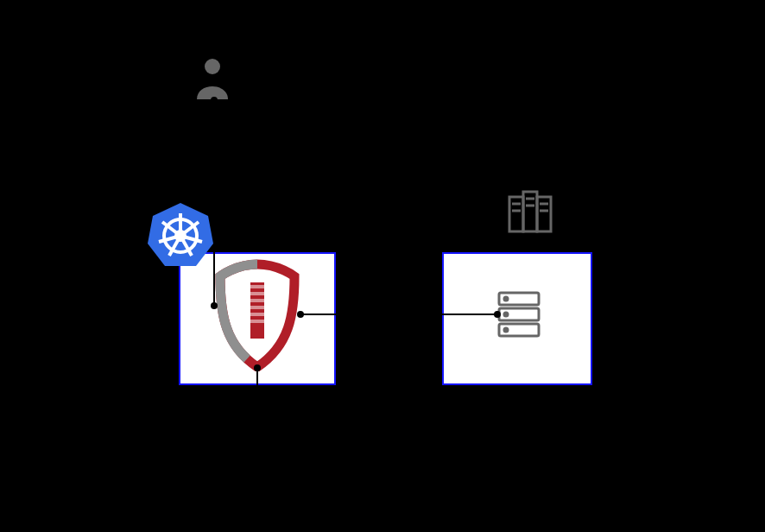 The height and width of the screenshot is (532, 765). I want to click on keeper-label: keeper, so click(256, 394).